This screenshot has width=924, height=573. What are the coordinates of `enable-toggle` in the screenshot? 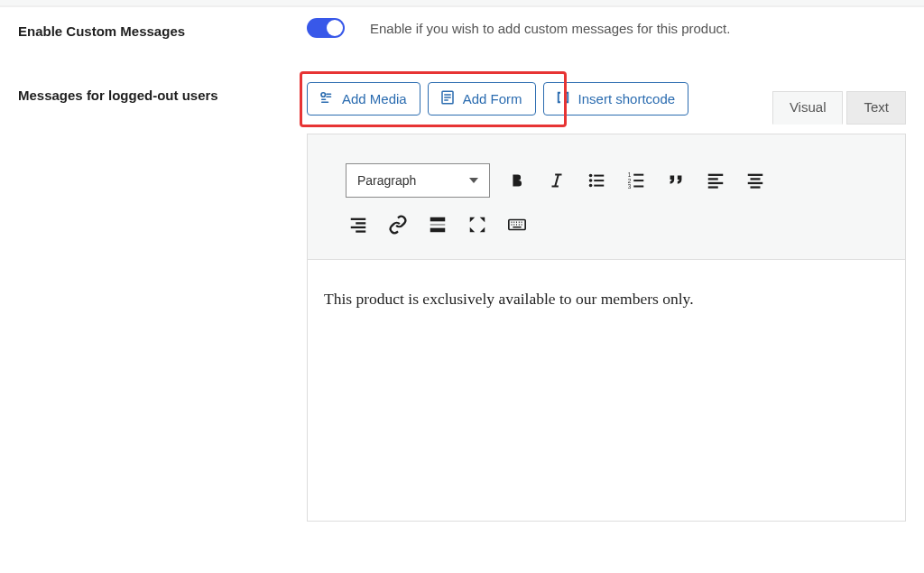 It's located at (326, 28).